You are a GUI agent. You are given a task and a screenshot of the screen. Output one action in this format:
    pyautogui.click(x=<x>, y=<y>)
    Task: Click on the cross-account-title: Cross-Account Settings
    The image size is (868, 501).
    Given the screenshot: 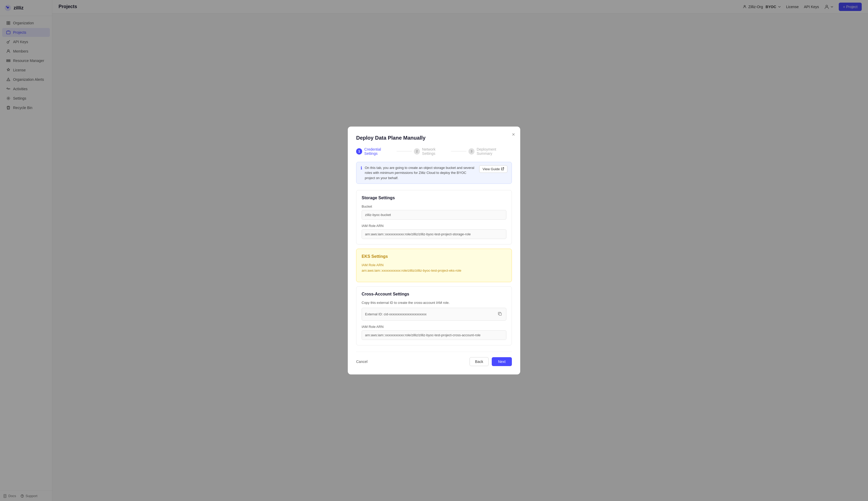 What is the action you would take?
    pyautogui.click(x=434, y=294)
    